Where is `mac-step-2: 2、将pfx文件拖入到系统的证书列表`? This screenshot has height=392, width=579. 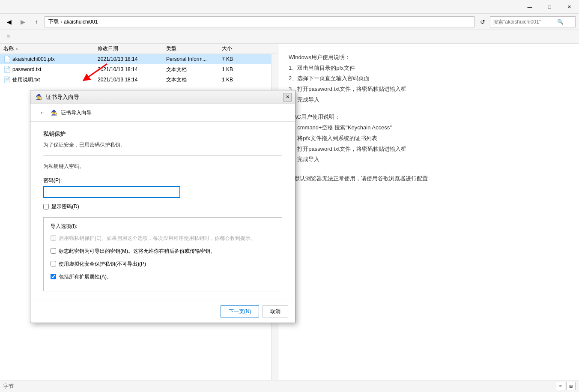
mac-step-2: 2、将pfx文件拖入到系统的证书列表 is located at coordinates (429, 139).